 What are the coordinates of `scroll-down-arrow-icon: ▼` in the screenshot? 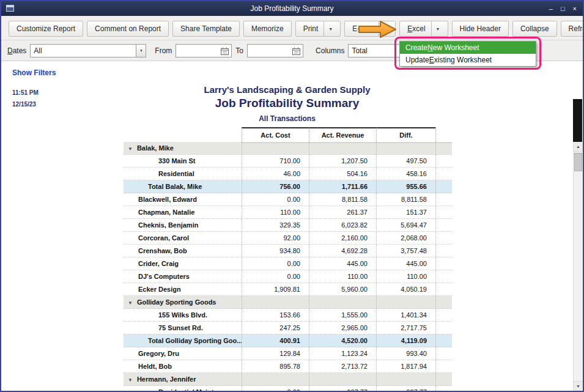 It's located at (578, 386).